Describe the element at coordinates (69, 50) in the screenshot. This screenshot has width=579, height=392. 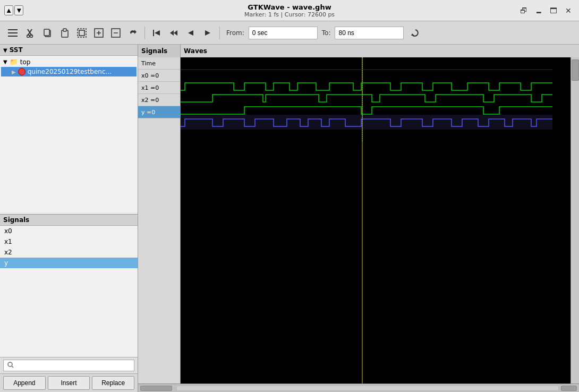
I see `sst-header: ▼ SST` at that location.